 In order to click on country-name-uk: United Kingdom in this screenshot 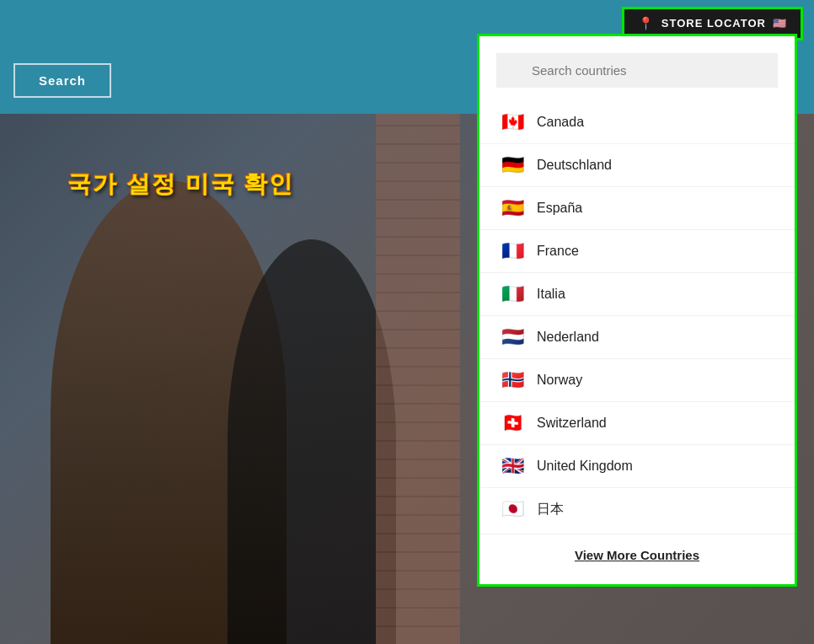, I will do `click(585, 466)`.